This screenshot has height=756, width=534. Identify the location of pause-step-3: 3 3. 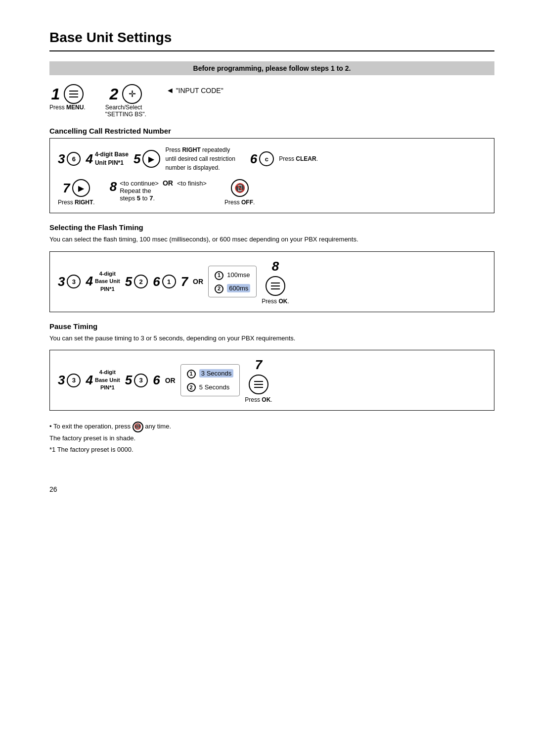
(69, 380).